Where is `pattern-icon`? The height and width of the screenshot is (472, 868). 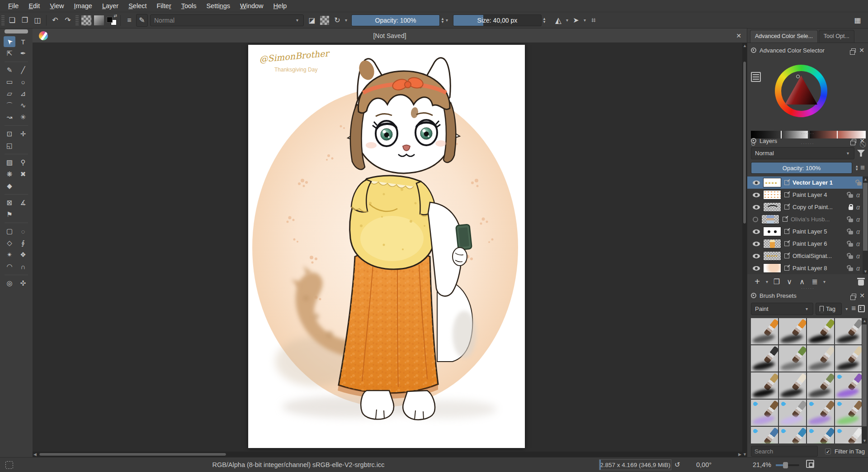
pattern-icon is located at coordinates (86, 20).